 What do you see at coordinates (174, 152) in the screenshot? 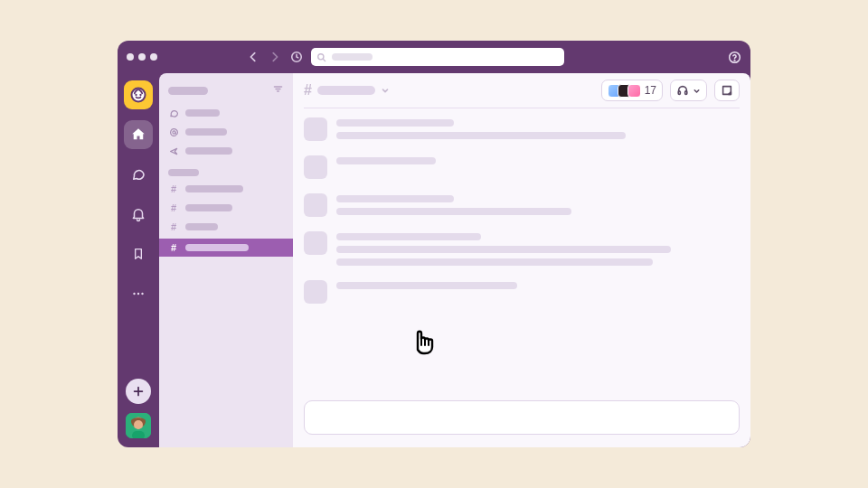
I see `send-icon` at bounding box center [174, 152].